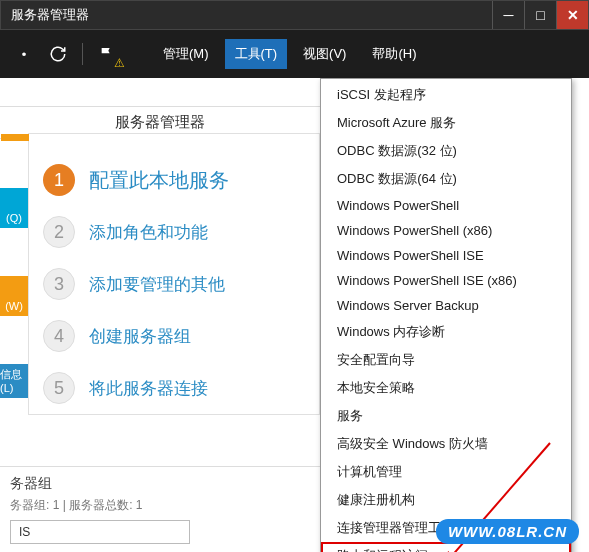 The width and height of the screenshot is (589, 552). Describe the element at coordinates (446, 360) in the screenshot. I see `tools-menu-item: 安全配置向导` at that location.